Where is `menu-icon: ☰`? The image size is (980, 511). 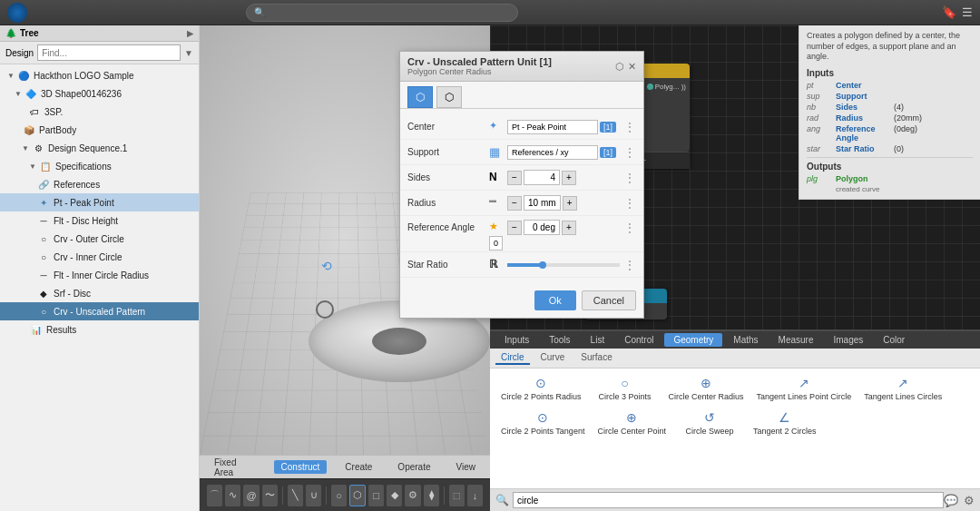 menu-icon: ☰ is located at coordinates (967, 13).